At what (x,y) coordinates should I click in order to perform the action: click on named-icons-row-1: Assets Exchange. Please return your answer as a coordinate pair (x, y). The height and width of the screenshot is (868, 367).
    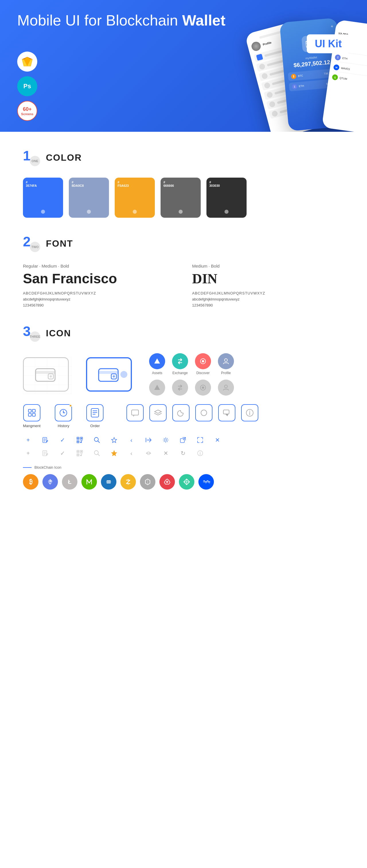
    Looking at the image, I should click on (192, 364).